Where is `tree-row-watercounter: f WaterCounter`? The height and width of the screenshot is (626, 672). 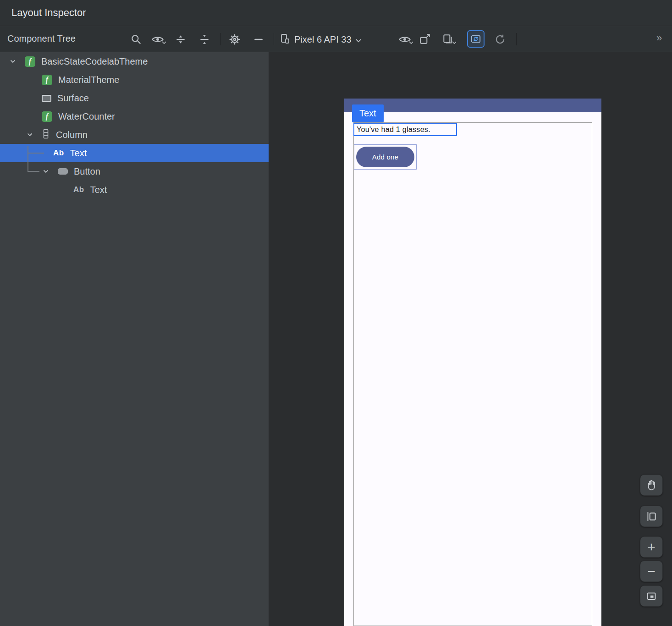 tree-row-watercounter: f WaterCounter is located at coordinates (134, 116).